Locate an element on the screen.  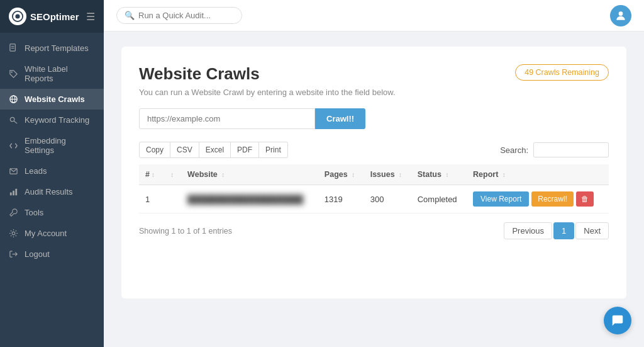
cell-website: ████████████████████ is located at coordinates (250, 199).